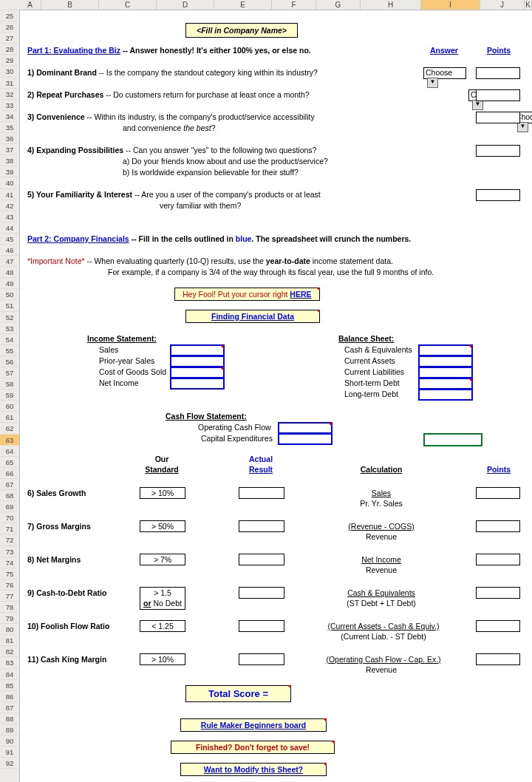 The image size is (532, 782). What do you see at coordinates (262, 626) in the screenshot?
I see `m10-actual` at bounding box center [262, 626].